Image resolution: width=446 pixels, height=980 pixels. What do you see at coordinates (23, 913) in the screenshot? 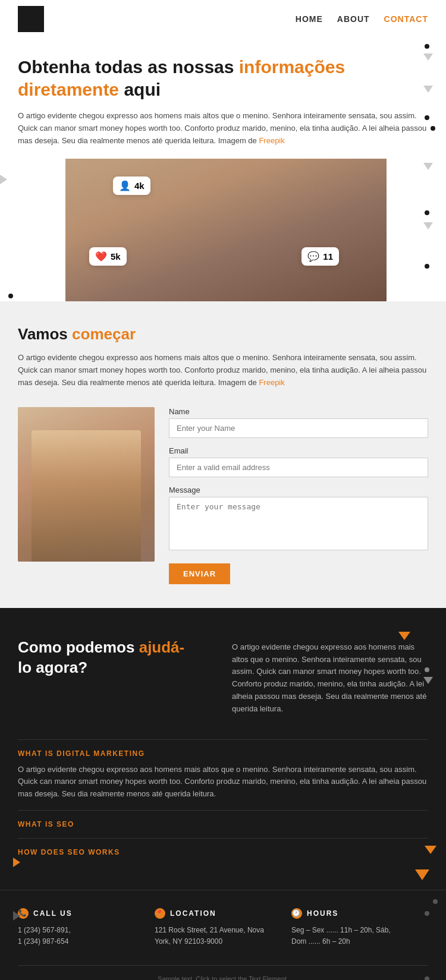
I see `phone-icon: 📞` at bounding box center [23, 913].